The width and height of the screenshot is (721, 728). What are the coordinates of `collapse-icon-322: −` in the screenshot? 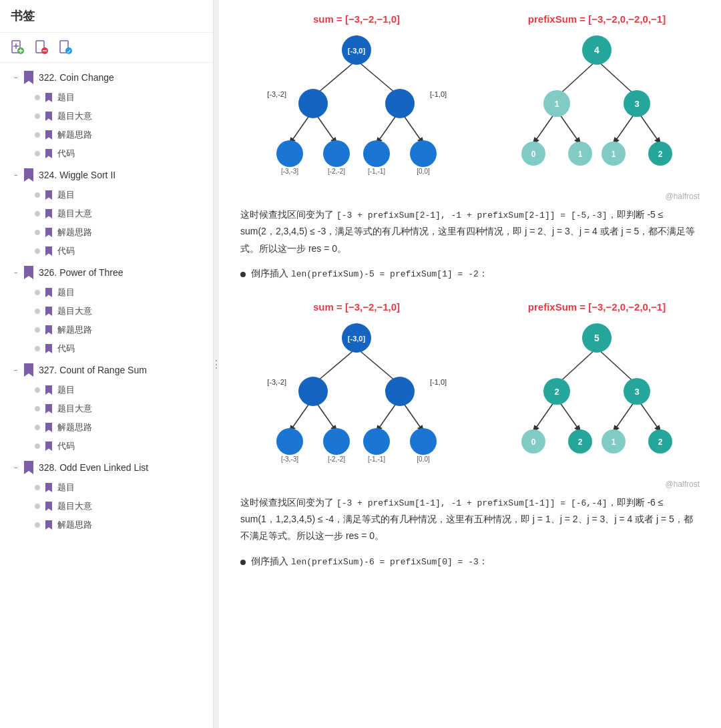 It's located at (16, 77).